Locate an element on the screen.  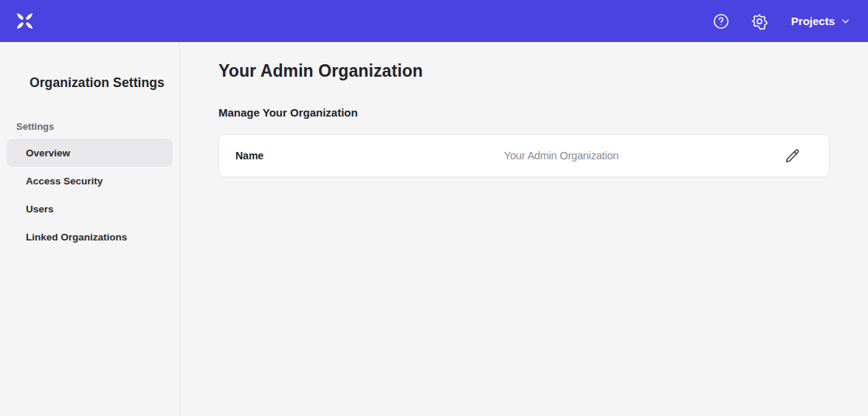
sidebar-item-linked-organizations: Linked Organizations is located at coordinates (90, 237).